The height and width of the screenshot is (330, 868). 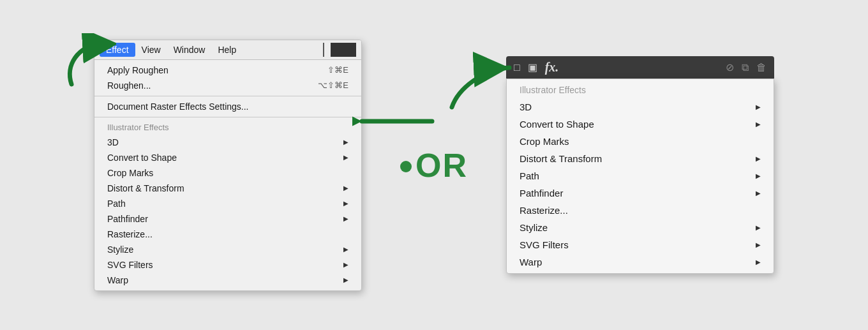 I want to click on arrow-right-panel, so click(x=484, y=82).